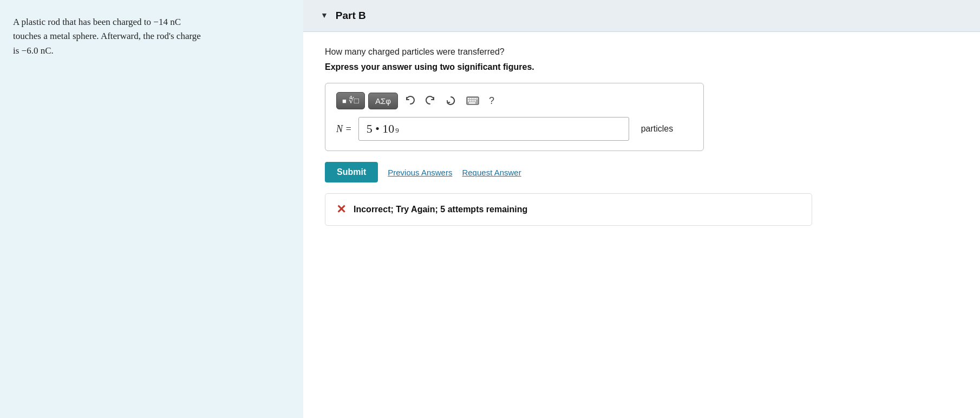 Image resolution: width=980 pixels, height=418 pixels. I want to click on input-row: N = 5 • 109 particles, so click(514, 129).